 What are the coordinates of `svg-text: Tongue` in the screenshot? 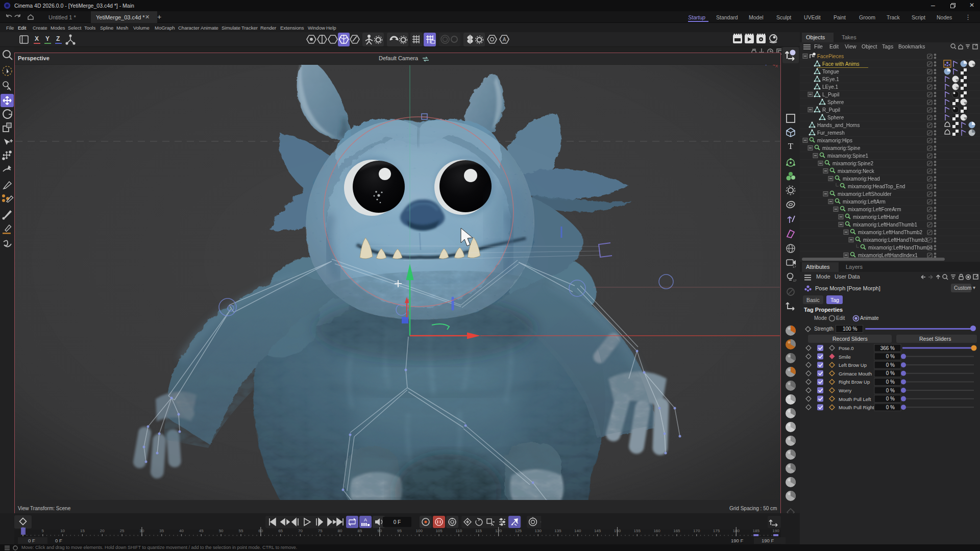 It's located at (831, 71).